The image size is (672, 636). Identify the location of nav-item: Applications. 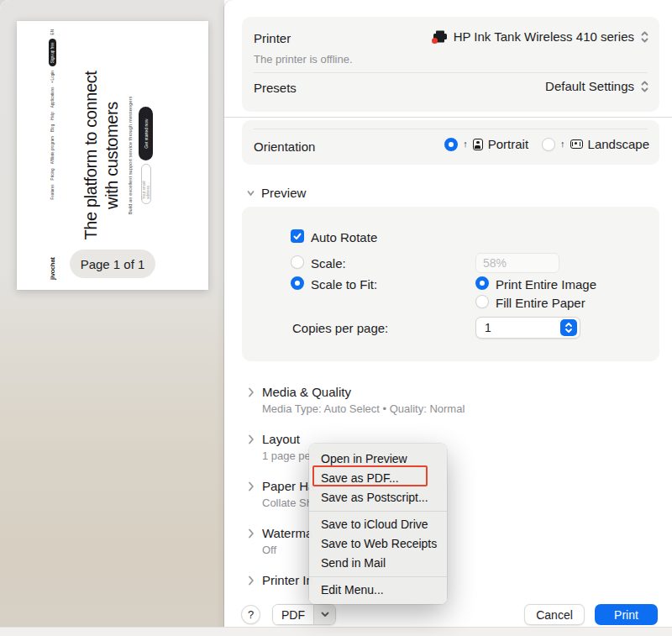
(52, 97).